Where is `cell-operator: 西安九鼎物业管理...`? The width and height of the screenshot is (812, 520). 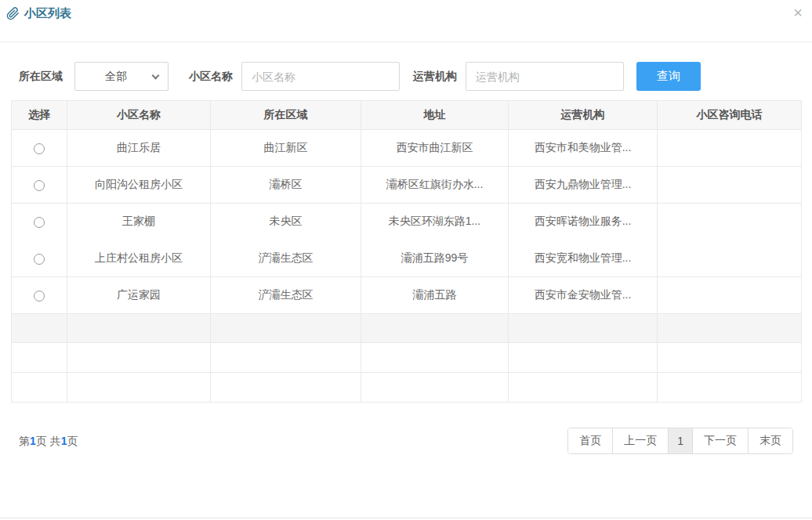
cell-operator: 西安九鼎物业管理... is located at coordinates (583, 185).